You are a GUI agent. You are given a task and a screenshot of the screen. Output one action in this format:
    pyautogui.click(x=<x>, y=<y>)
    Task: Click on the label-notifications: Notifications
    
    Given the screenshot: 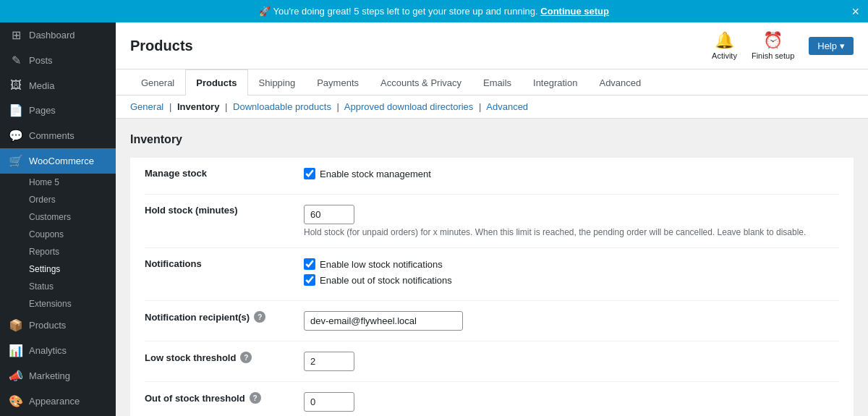 What is the action you would take?
    pyautogui.click(x=224, y=263)
    